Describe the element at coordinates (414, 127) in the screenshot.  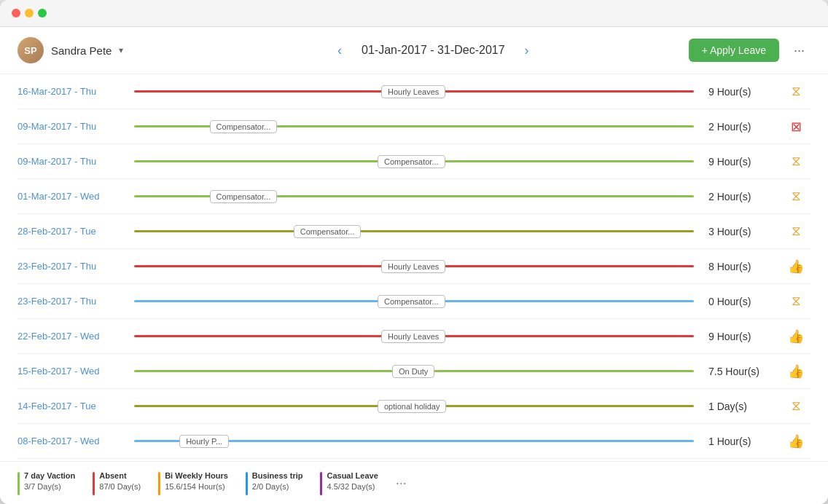
I see `table-row: 09-Mar-2017 - Thu Compensator... 2 Hour(…` at that location.